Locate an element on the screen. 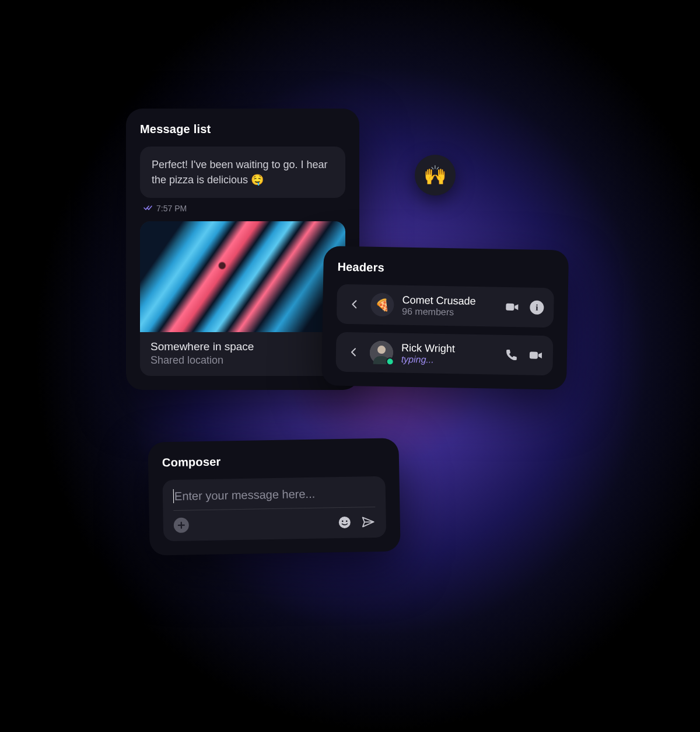  pizza-icon: 🍕 is located at coordinates (383, 305).